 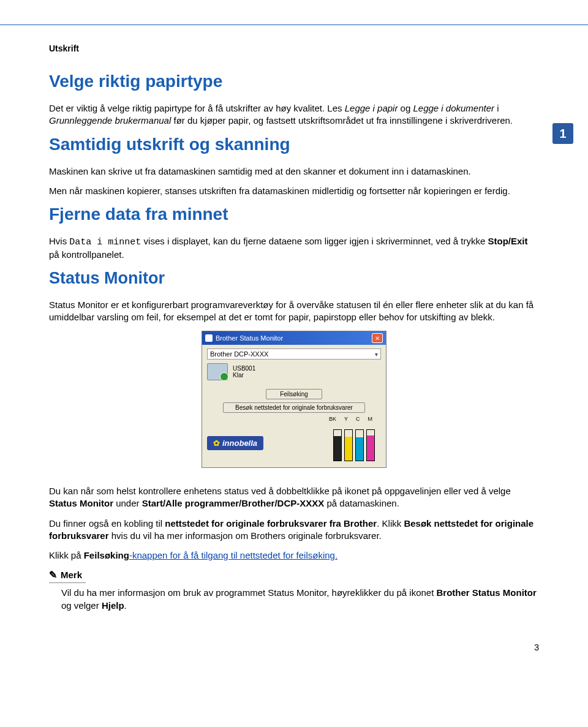 I want to click on chapter-label: Utskrift, so click(x=294, y=48).